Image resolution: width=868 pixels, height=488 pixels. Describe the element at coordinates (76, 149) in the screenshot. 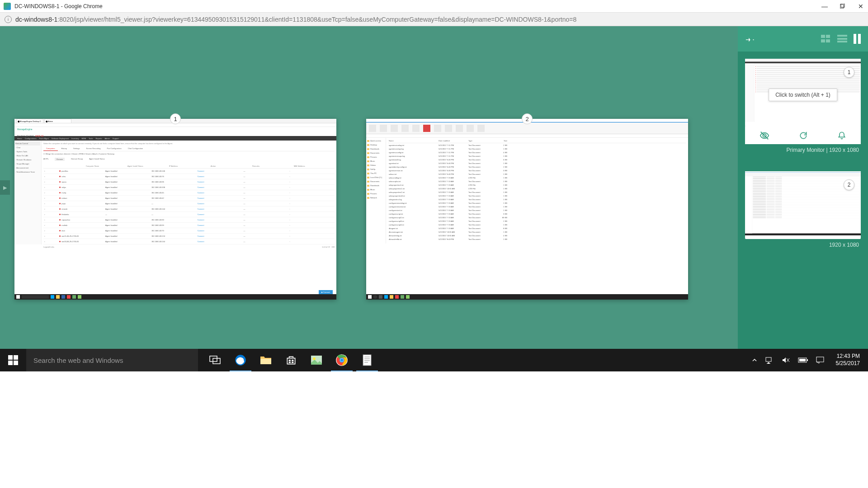

I see `content-tab: Settings` at that location.